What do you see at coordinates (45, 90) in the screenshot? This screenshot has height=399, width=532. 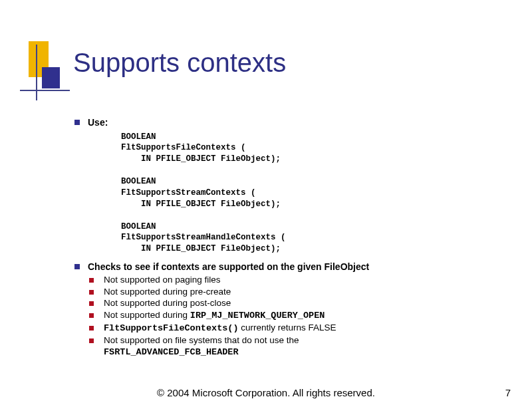 I see `deco-horizontal-line` at bounding box center [45, 90].